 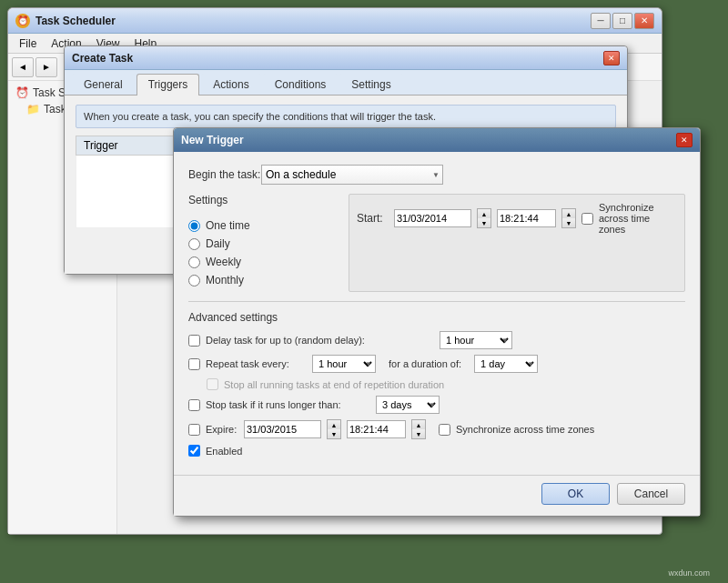 What do you see at coordinates (371, 84) in the screenshot?
I see `tab-settings: Settings` at bounding box center [371, 84].